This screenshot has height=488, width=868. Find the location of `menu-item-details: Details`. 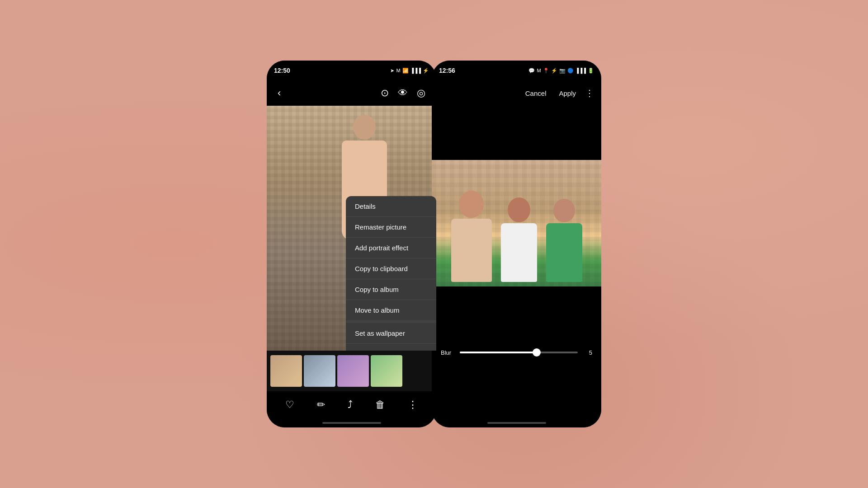

menu-item-details: Details is located at coordinates (391, 206).